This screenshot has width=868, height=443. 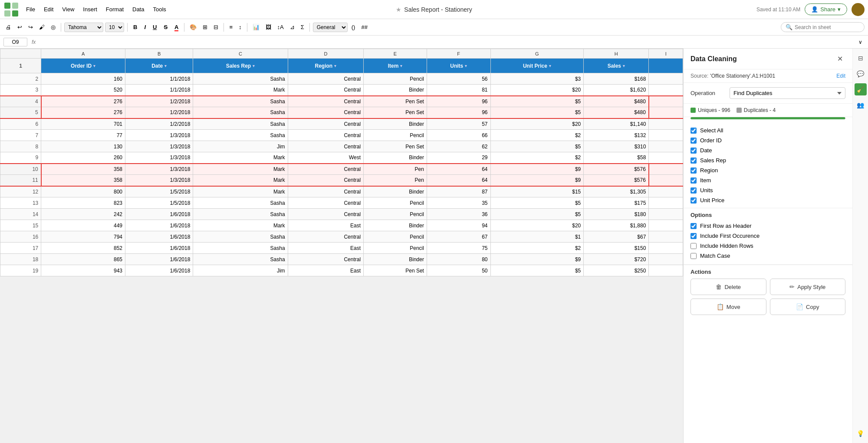 What do you see at coordinates (458, 237) in the screenshot?
I see `cell: 67` at bounding box center [458, 237].